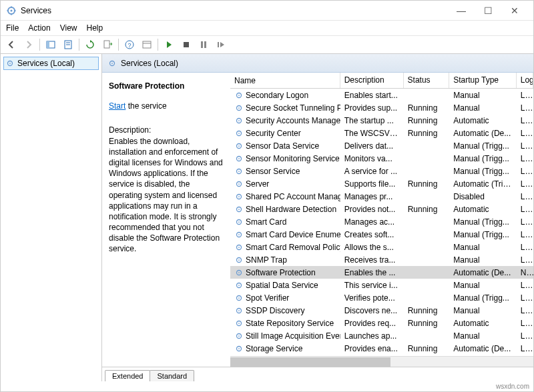 Image resolution: width=534 pixels, height=392 pixels. What do you see at coordinates (525, 80) in the screenshot?
I see `col-logon: Log` at bounding box center [525, 80].